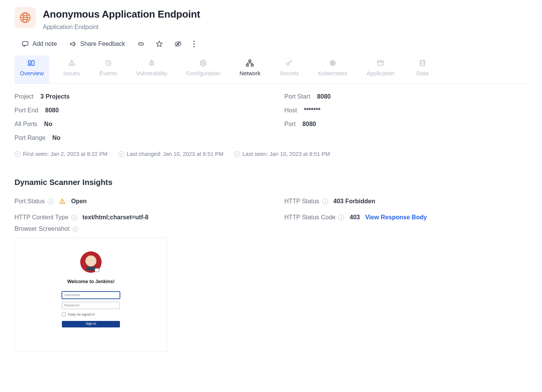 The width and height of the screenshot is (542, 392). I want to click on row-http-status: HTTP Status 403 Forbidden, so click(408, 201).